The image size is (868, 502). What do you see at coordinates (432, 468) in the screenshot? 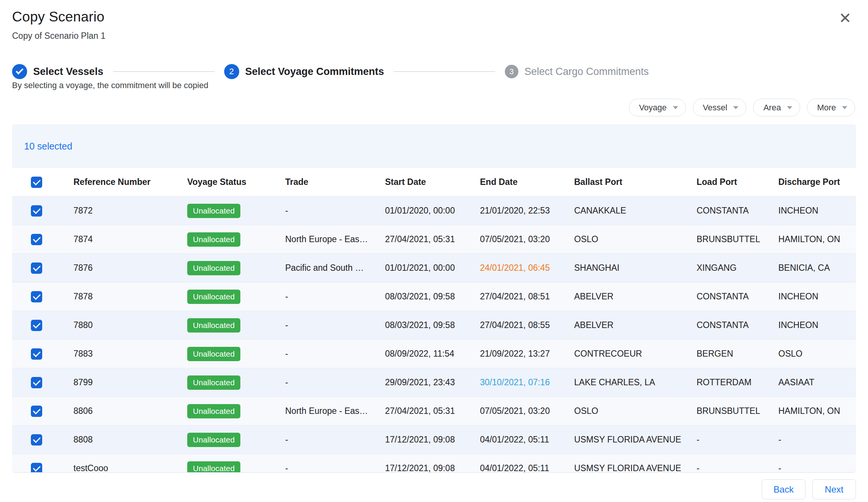
I see `row-start-date: 17/12/2021, 09:08` at bounding box center [432, 468].